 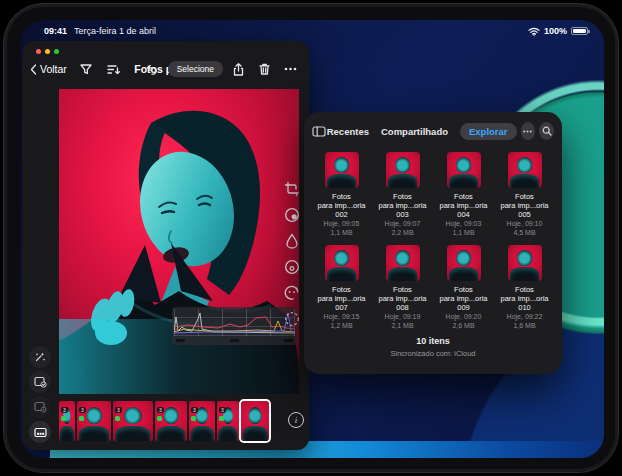 What do you see at coordinates (86, 70) in the screenshot?
I see `funnel-icon` at bounding box center [86, 70].